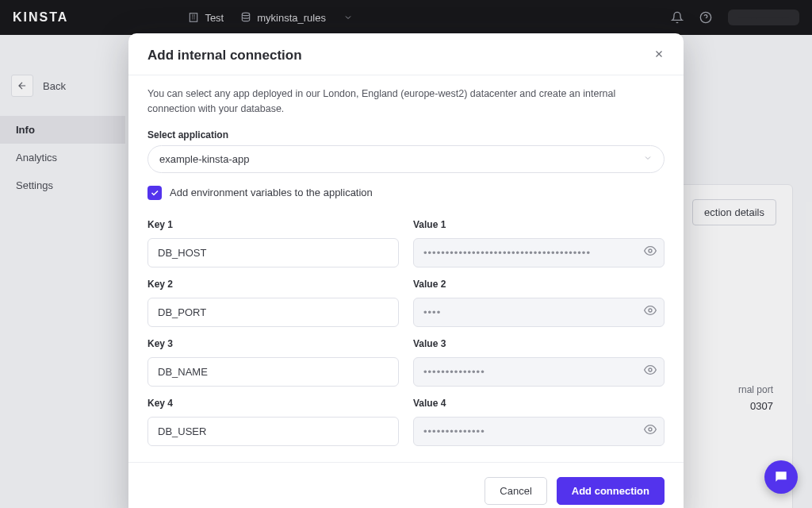  I want to click on add-env-vars-label: Add environment variables to the applica…, so click(271, 192).